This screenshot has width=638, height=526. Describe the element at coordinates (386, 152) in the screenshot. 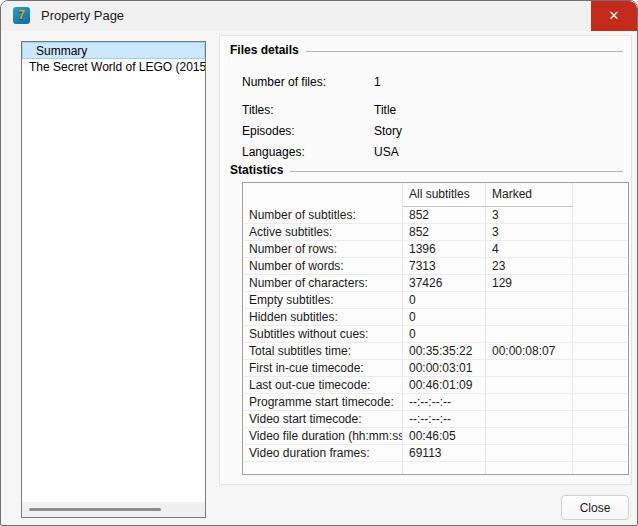

I see `field-value: USA` at that location.